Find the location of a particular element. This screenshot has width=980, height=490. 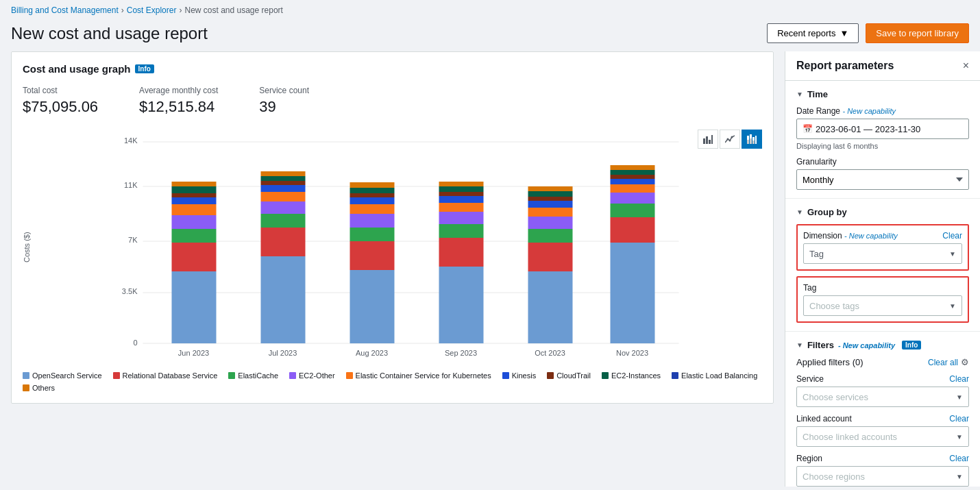

settings-icon: ⚙ is located at coordinates (965, 362).